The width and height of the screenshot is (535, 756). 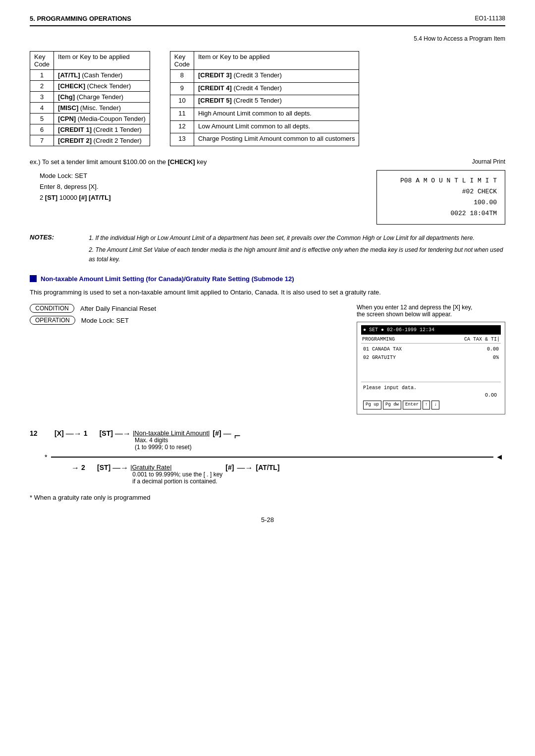 I want to click on item-cell: [MISC] (Misc. Tender), so click(x=102, y=108).